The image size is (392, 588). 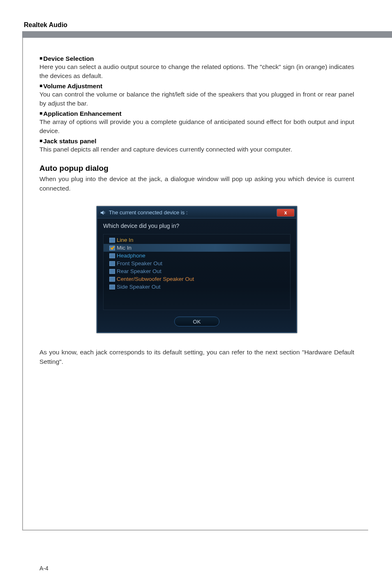 I want to click on heading-jack-status: ■Jack status panel, so click(x=197, y=141).